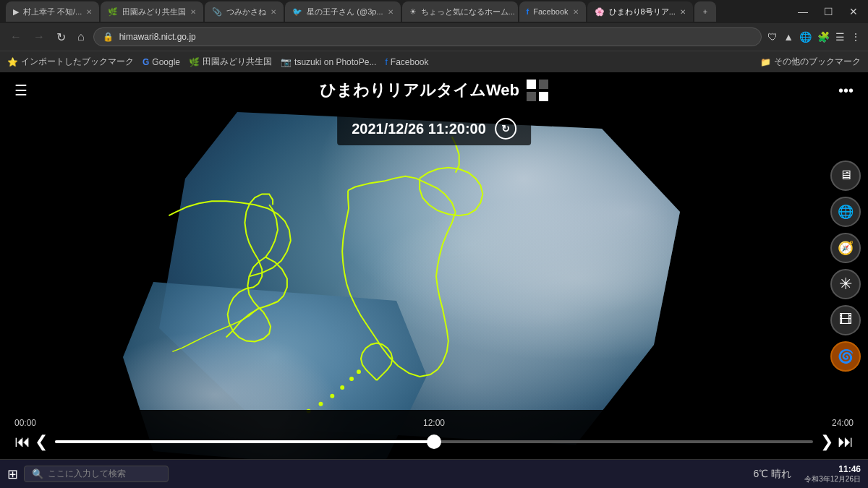  Describe the element at coordinates (846, 248) in the screenshot. I see `sidebar-compass-icon: 🧭` at that location.